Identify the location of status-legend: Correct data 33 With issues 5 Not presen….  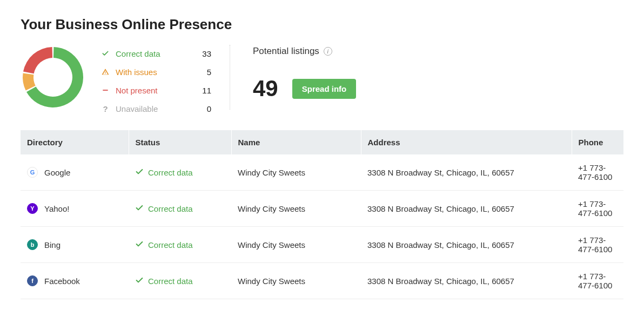
(156, 80).